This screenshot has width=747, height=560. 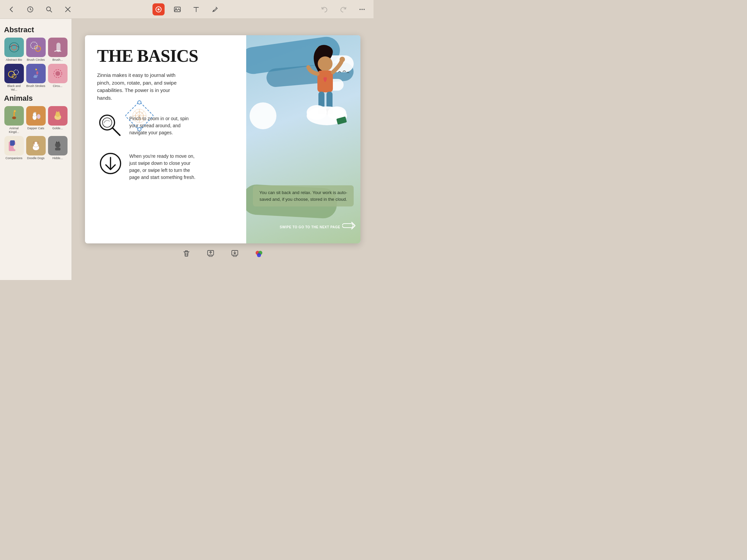 I want to click on girl-figure, so click(x=327, y=92).